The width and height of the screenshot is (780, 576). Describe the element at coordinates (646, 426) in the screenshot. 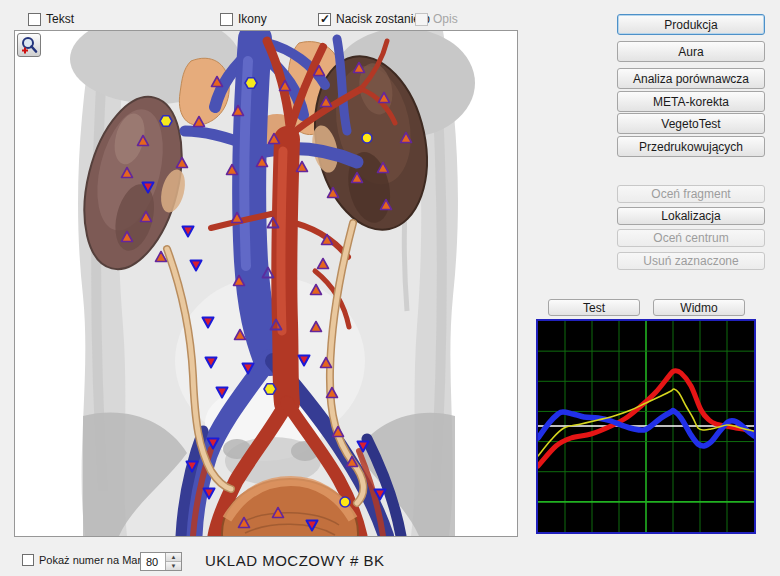

I see `spectrum-graph-panel` at that location.